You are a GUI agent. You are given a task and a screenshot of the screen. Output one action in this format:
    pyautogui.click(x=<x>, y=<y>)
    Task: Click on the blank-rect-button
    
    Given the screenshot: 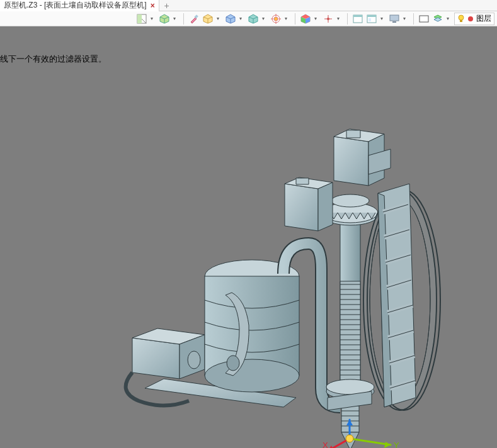 What is the action you would take?
    pyautogui.click(x=424, y=19)
    